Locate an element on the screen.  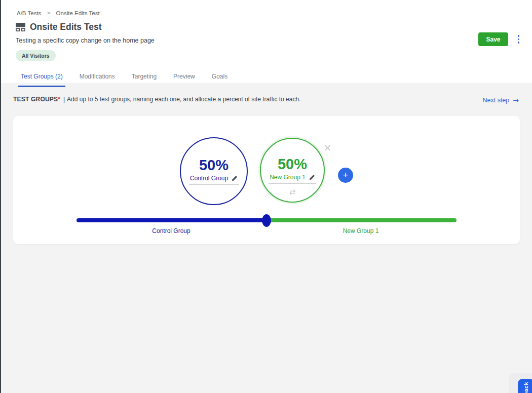
section-title: TEST GROUPS is located at coordinates (35, 99).